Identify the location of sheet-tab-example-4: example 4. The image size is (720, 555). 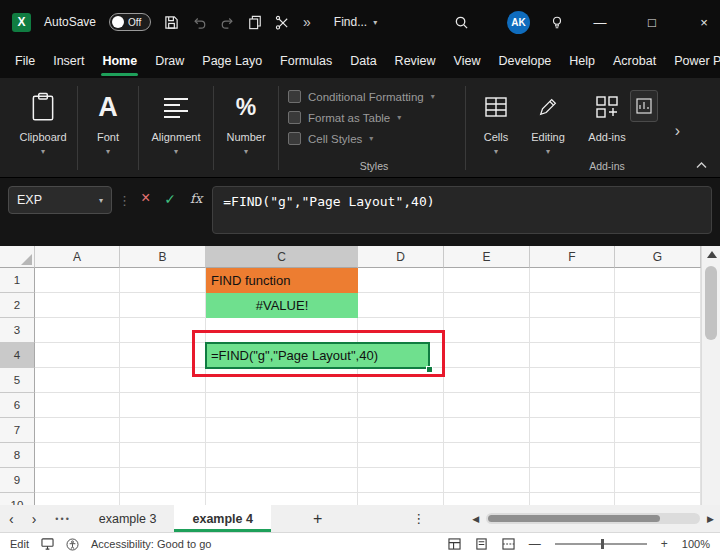
(222, 518).